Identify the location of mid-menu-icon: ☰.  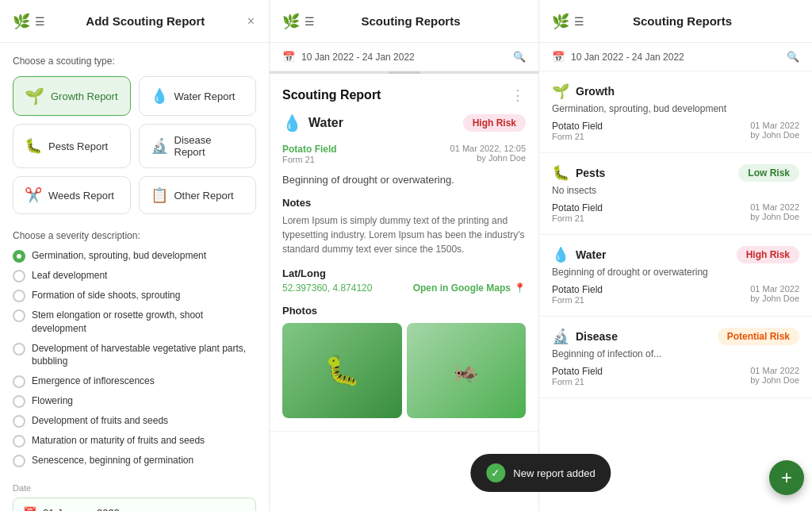
(309, 21).